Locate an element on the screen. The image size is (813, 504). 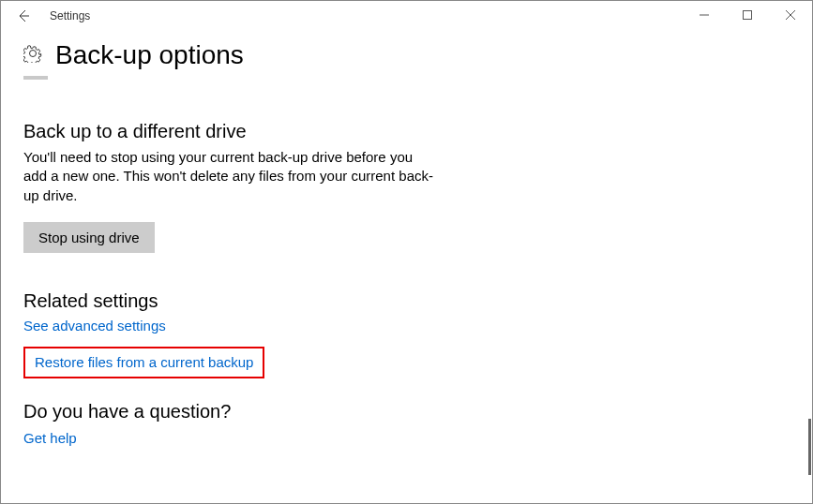
related-settings-heading: Related settings is located at coordinates (407, 302).